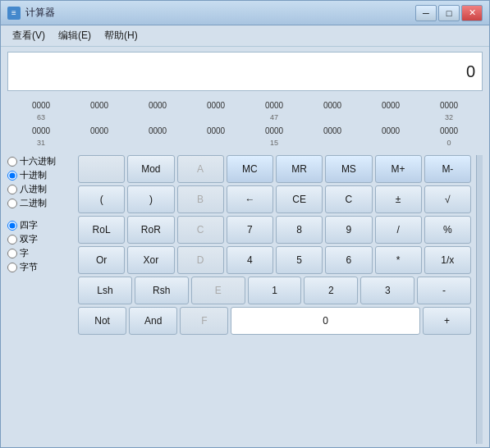 This screenshot has height=448, width=490. I want to click on add-button: +, so click(446, 321).